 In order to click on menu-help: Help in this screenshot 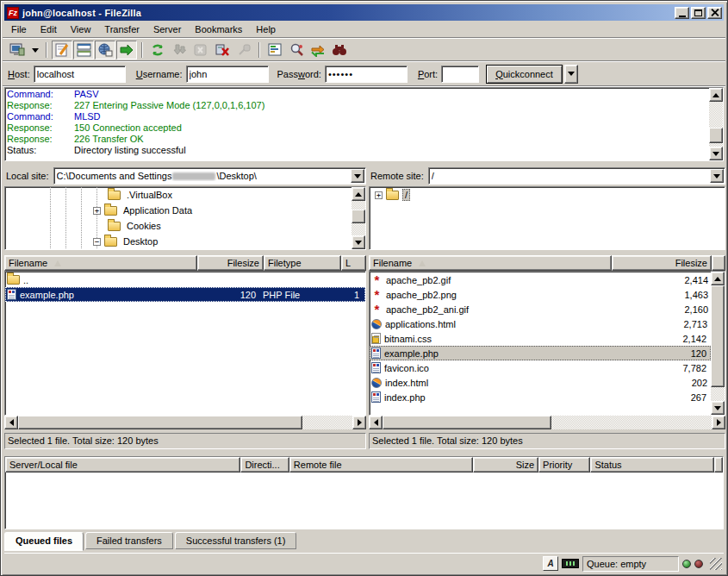, I will do `click(265, 29)`.